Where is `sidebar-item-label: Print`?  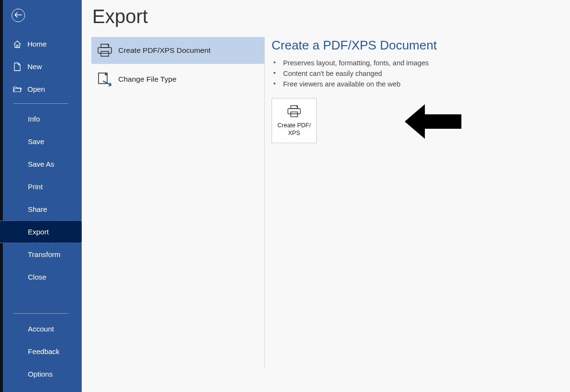 sidebar-item-label: Print is located at coordinates (36, 186).